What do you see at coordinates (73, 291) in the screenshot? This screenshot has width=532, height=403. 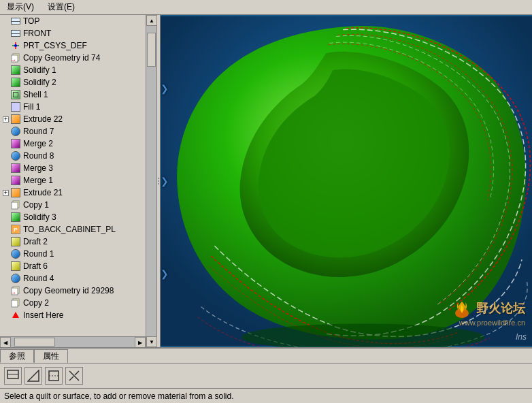 I see `tree-item-copy_geom_29298: →Copy Geometry id 29298` at bounding box center [73, 291].